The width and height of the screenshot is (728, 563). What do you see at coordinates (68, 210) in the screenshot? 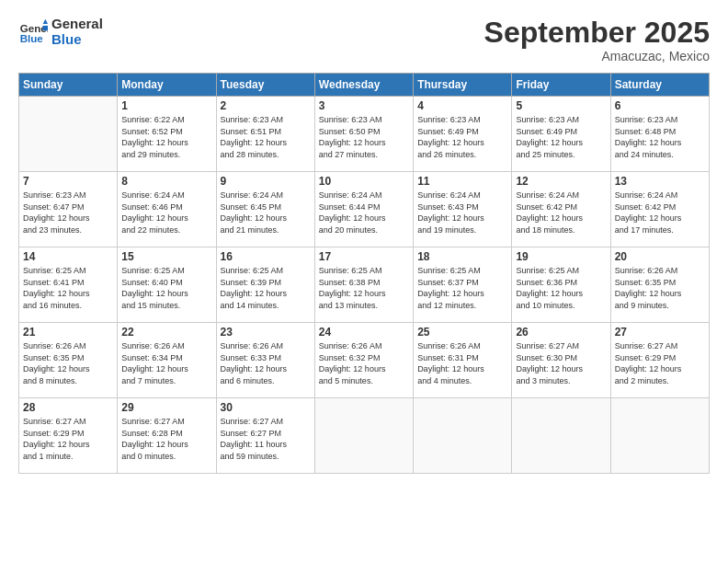
I see `table-row: 7Sunrise: 6:23 AM Sunset: 6:47 PM Daylig…` at bounding box center [68, 210].